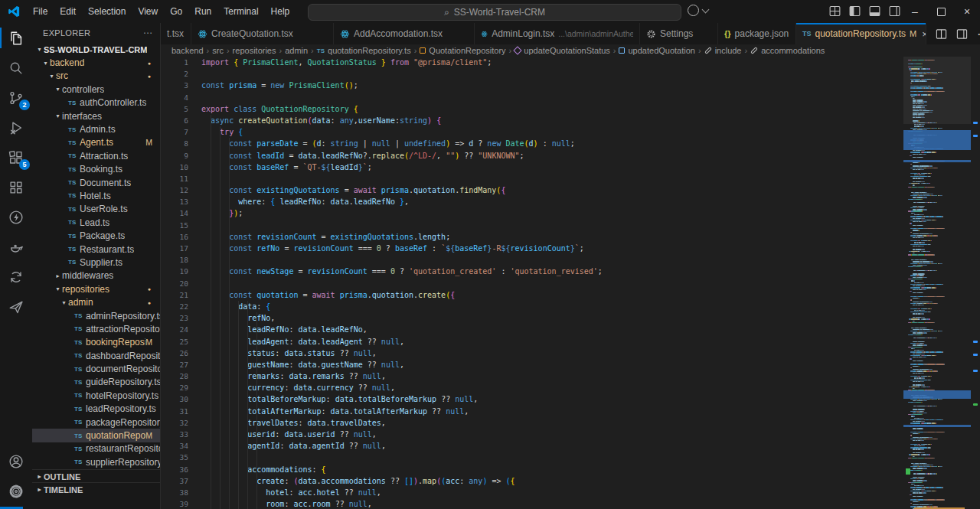 The height and width of the screenshot is (509, 980). What do you see at coordinates (96, 63) in the screenshot?
I see `tree-item-backend: ▾backend●` at bounding box center [96, 63].